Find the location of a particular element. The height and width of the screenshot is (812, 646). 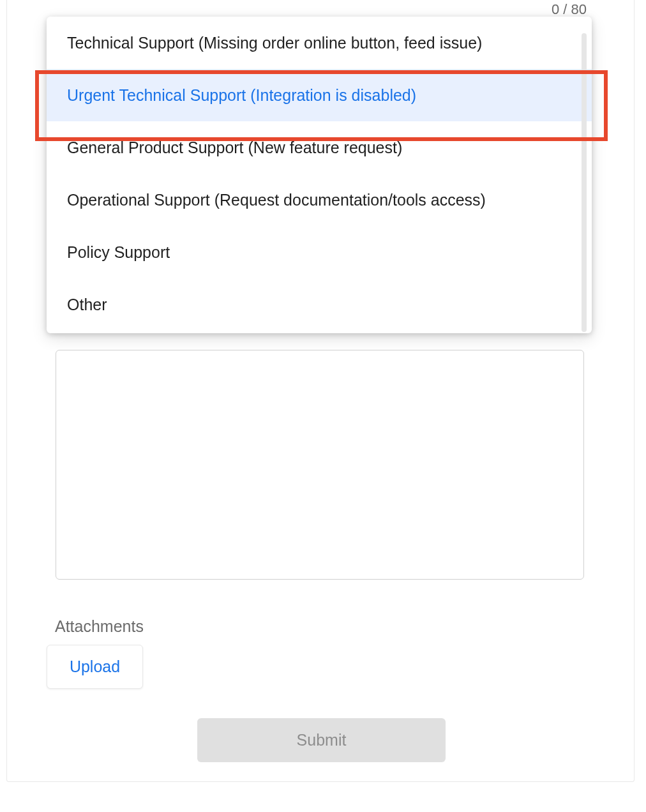

character-counter: 0 / 80 is located at coordinates (569, 10).